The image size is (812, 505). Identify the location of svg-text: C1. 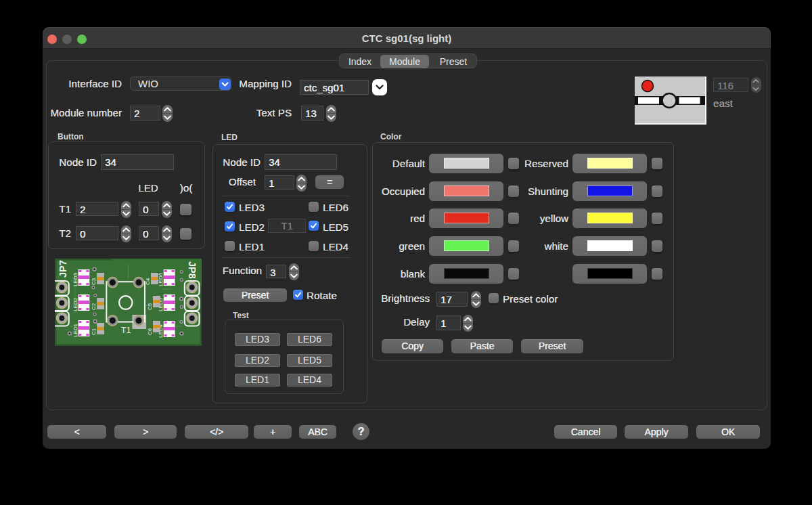
(93, 332).